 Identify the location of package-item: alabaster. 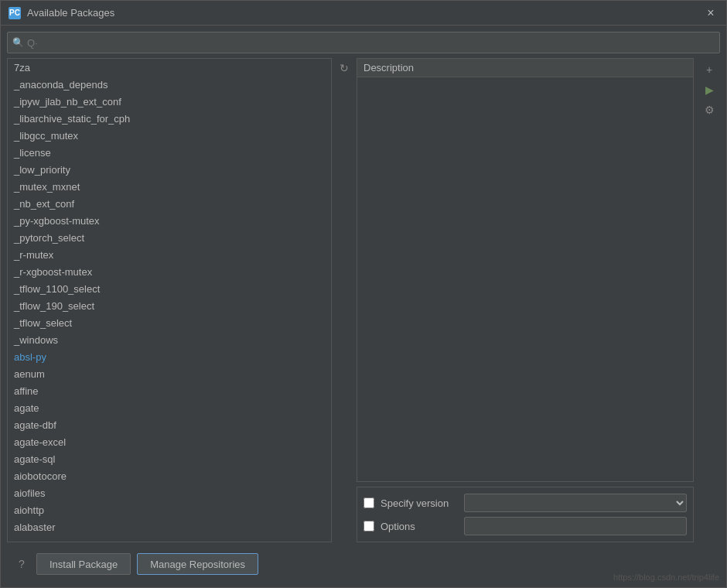
(169, 527).